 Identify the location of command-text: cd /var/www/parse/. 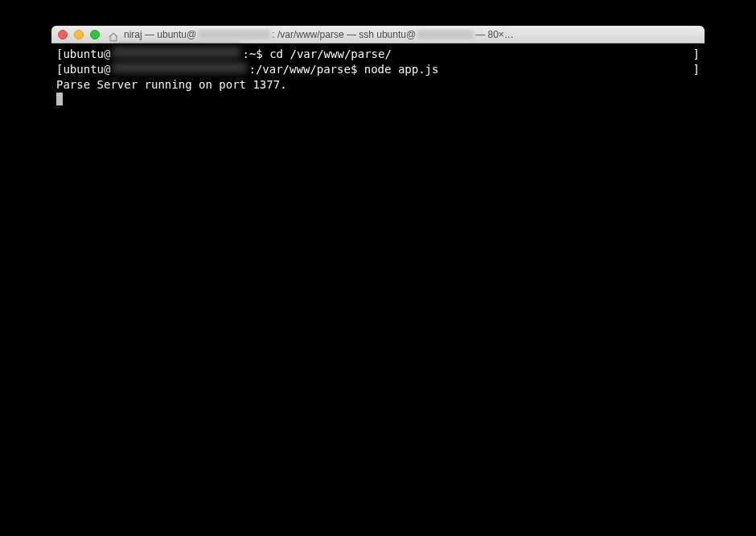
(331, 55).